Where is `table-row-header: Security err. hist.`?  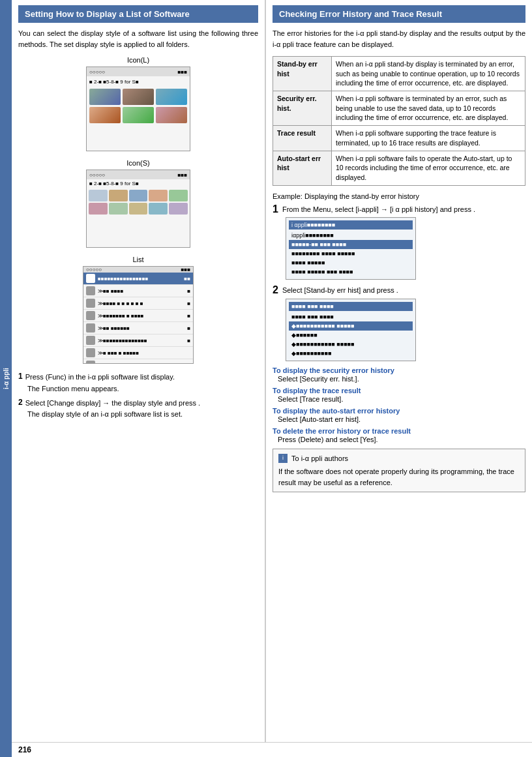
table-row-header: Security err. hist. is located at coordinates (303, 108).